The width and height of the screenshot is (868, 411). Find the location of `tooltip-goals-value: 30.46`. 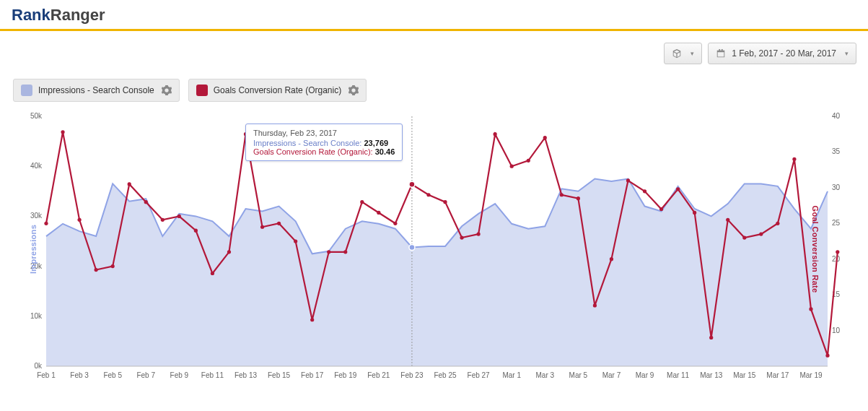

tooltip-goals-value: 30.46 is located at coordinates (385, 152).